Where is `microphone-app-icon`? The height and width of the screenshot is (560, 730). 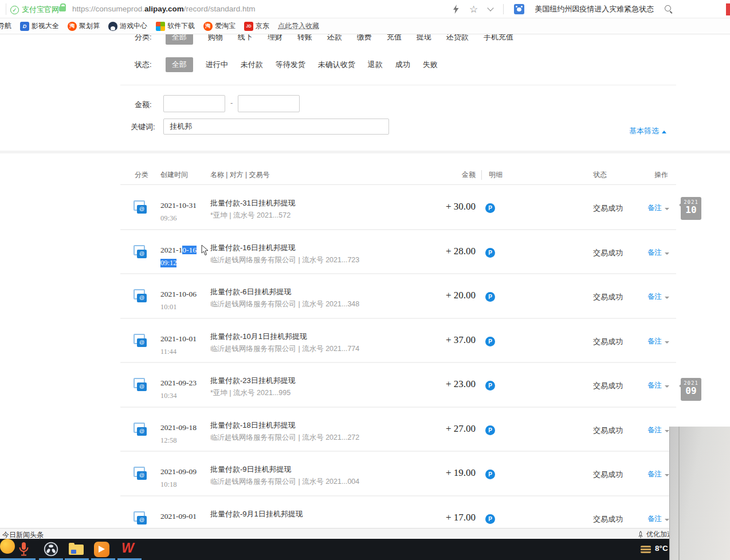
microphone-app-icon is located at coordinates (24, 550).